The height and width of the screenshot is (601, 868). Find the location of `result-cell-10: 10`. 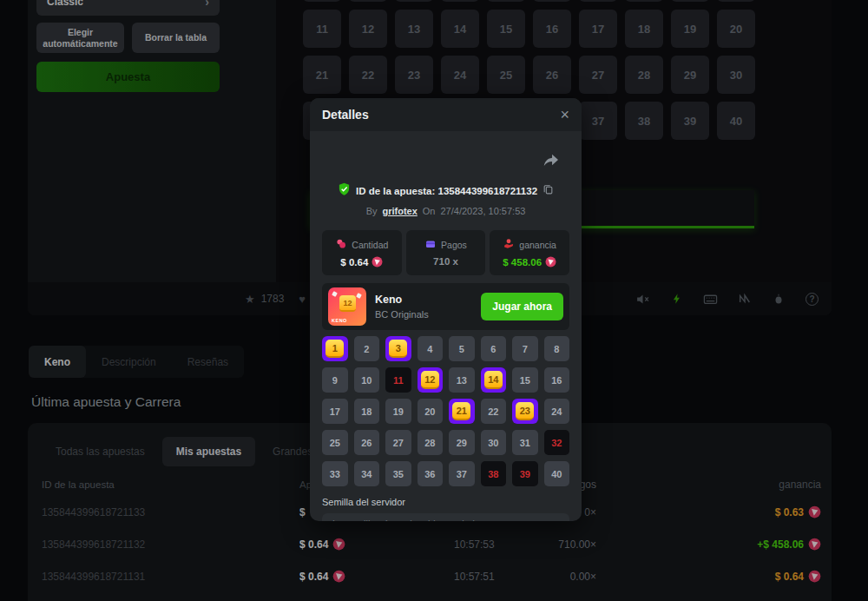

result-cell-10: 10 is located at coordinates (367, 380).